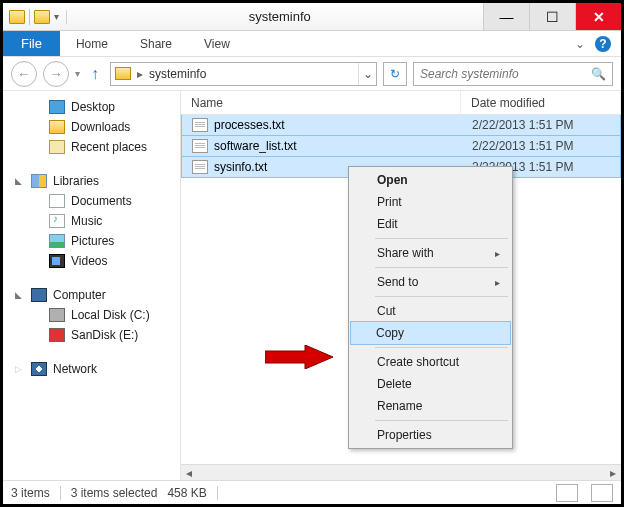  What do you see at coordinates (57, 315) in the screenshot?
I see `hdd-icon` at bounding box center [57, 315].